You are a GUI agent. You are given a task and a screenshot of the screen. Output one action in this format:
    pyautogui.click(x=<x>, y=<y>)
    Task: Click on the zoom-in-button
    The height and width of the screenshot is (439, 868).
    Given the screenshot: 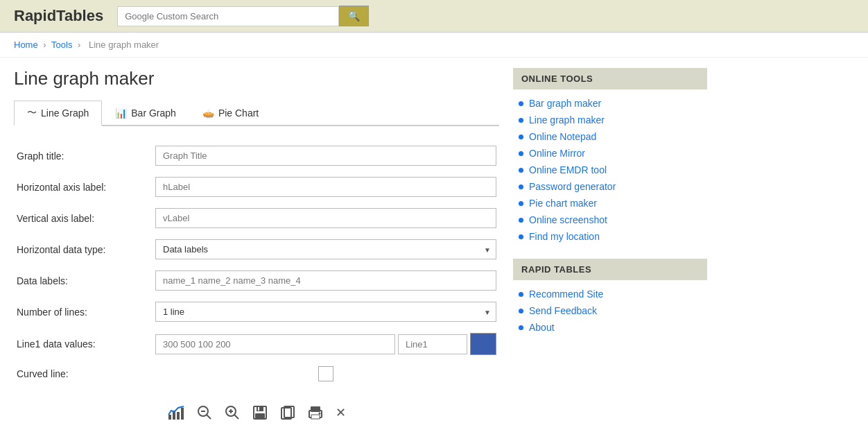 What is the action you would take?
    pyautogui.click(x=232, y=413)
    